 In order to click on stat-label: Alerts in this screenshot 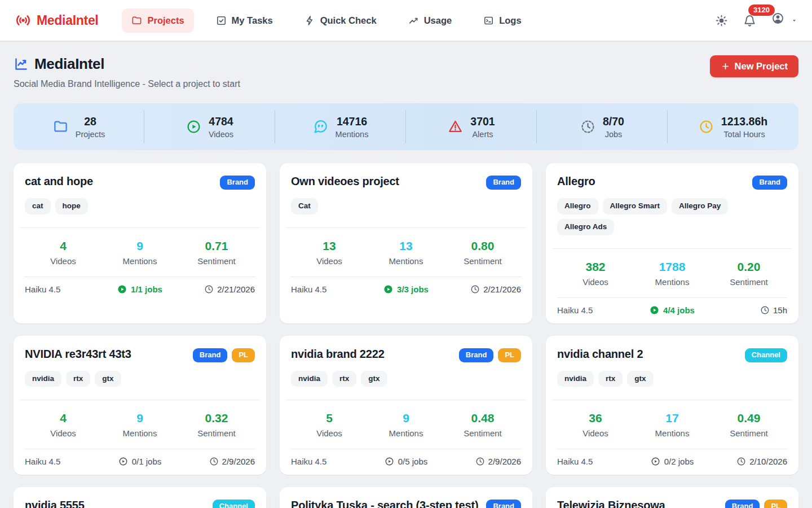, I will do `click(483, 134)`.